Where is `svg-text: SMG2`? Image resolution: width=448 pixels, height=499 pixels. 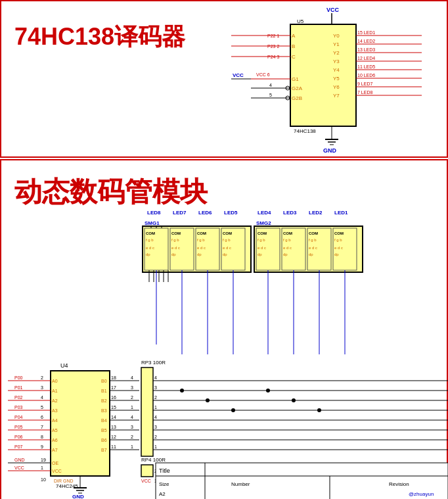 svg-text: SMG2 is located at coordinates (264, 224).